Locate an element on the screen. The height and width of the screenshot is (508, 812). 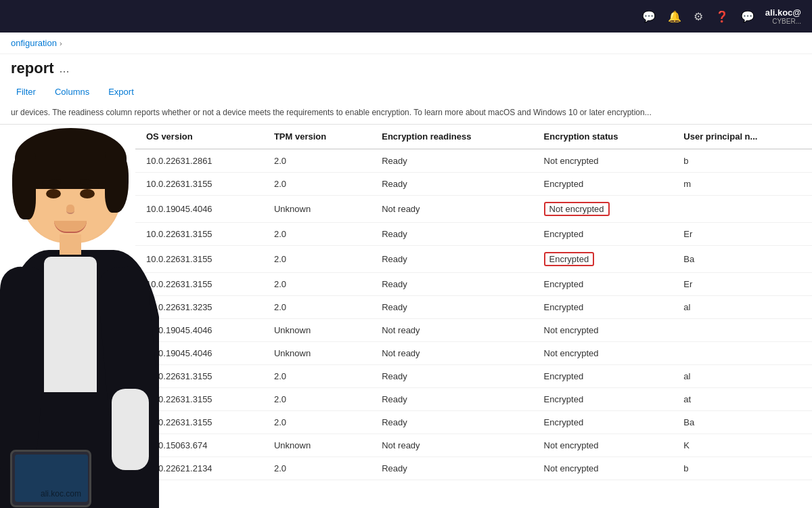
breadcrumb-chevron: › is located at coordinates (61, 43).